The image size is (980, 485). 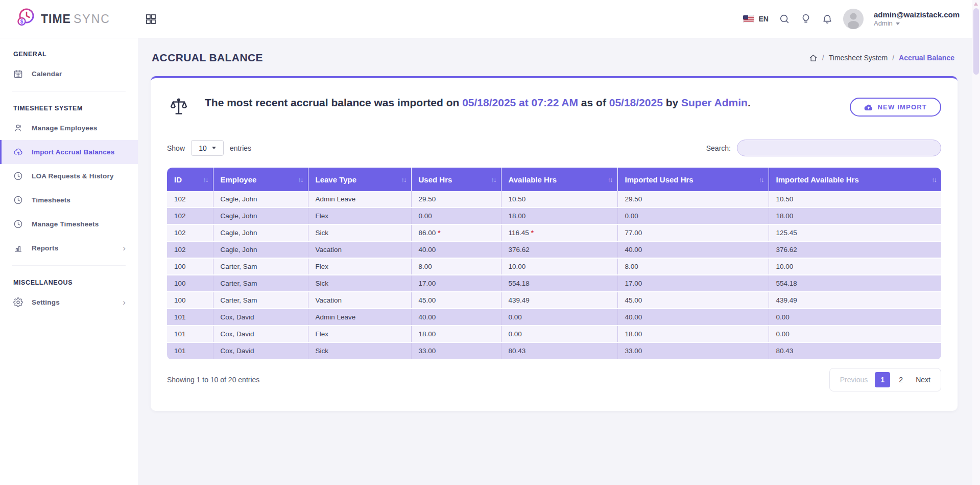 What do you see at coordinates (693, 249) in the screenshot?
I see `cell-imported-used-hrs: 40.00` at bounding box center [693, 249].